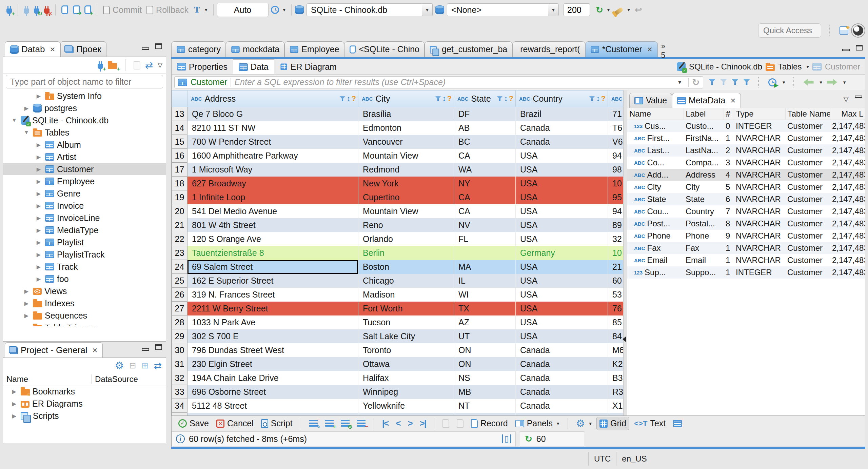  I want to click on cell-country: Brazil, so click(562, 114).